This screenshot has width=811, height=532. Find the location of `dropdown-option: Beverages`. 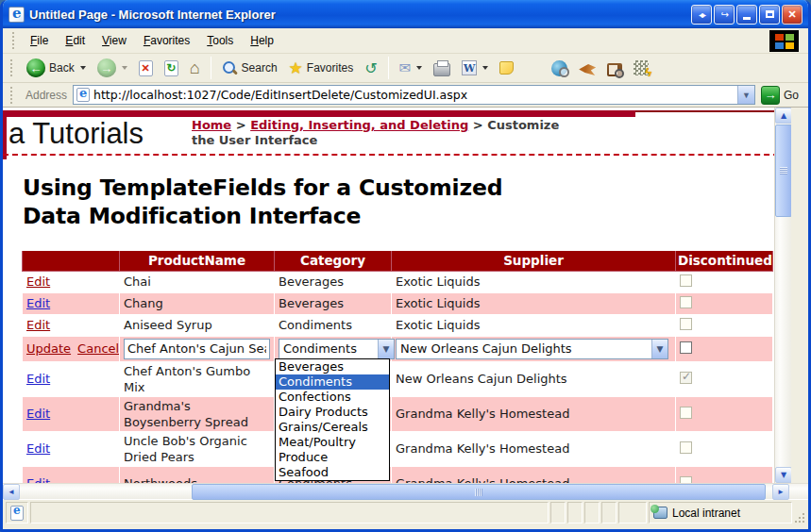

dropdown-option: Beverages is located at coordinates (332, 367).